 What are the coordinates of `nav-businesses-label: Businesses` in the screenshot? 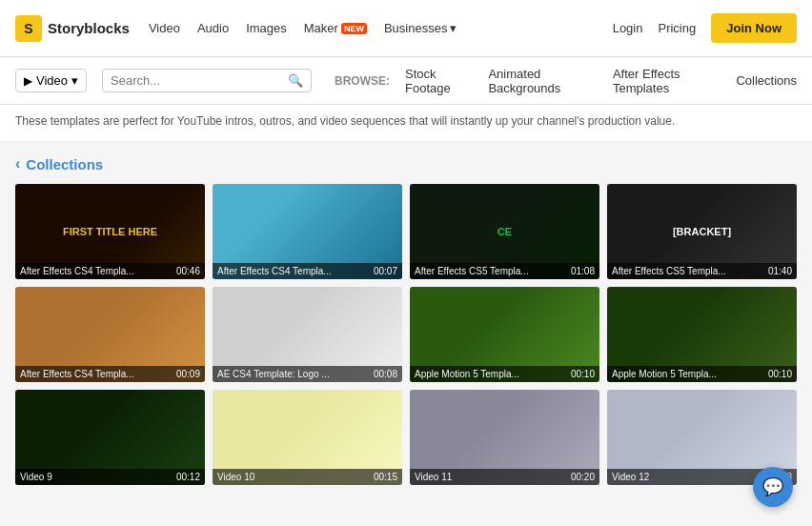 It's located at (416, 29).